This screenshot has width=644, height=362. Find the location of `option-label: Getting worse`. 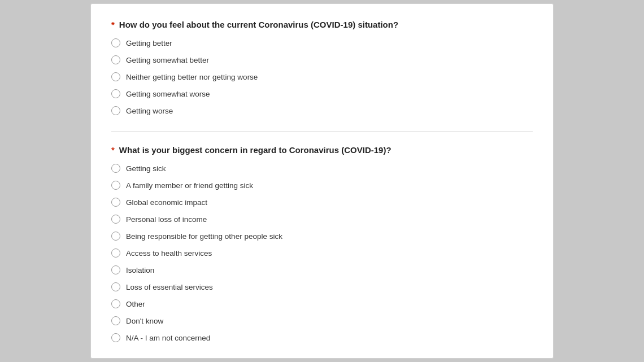

option-label: Getting worse is located at coordinates (149, 111).